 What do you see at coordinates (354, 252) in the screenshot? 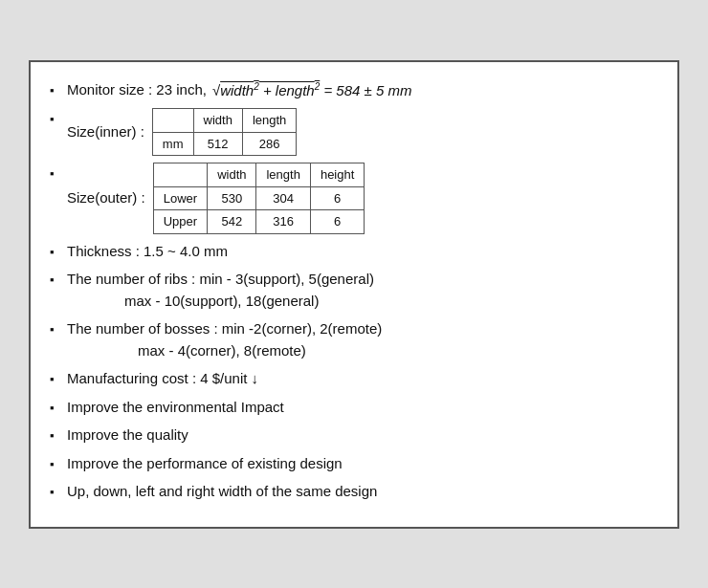
I see `thickness-item: ▪ Thickness : 1.5 ~ 4.0 mm` at bounding box center [354, 252].